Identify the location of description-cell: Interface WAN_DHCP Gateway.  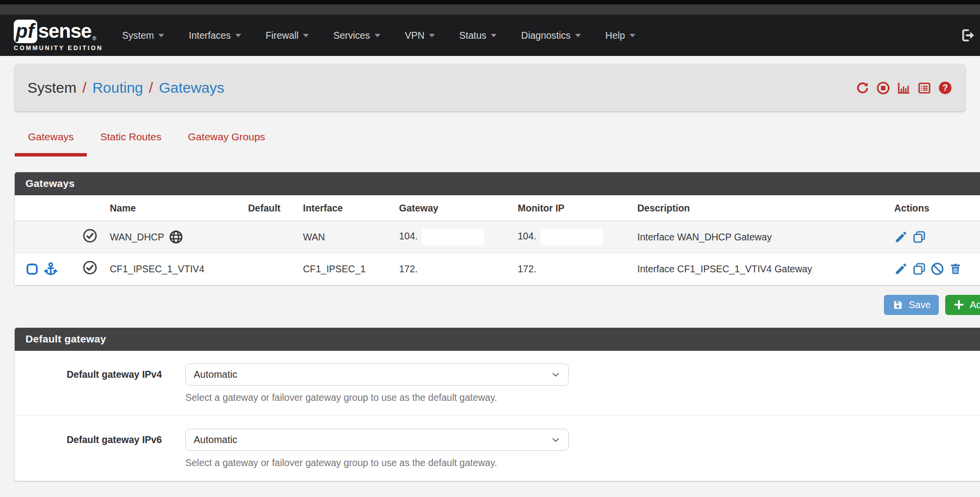
(761, 237).